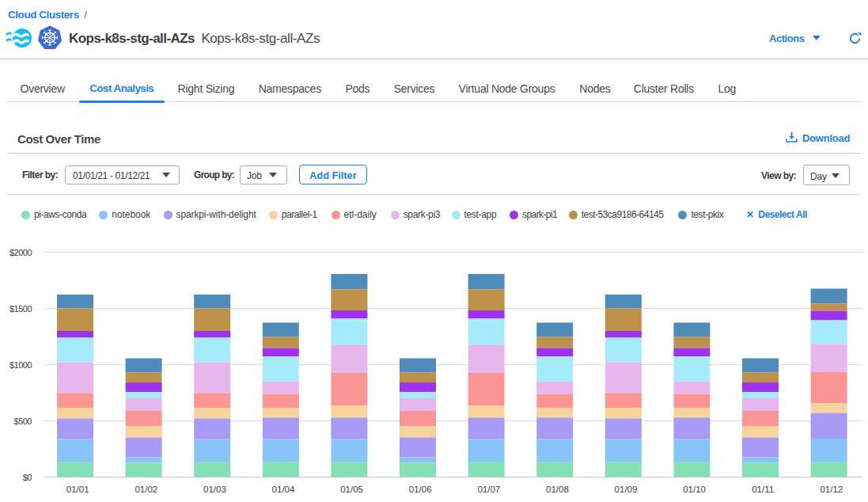  Describe the element at coordinates (831, 489) in the screenshot. I see `svg-text: 01/12` at that location.